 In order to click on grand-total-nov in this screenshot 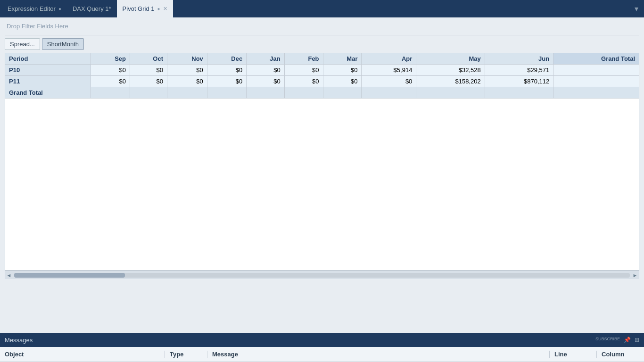, I will do `click(187, 93)`.